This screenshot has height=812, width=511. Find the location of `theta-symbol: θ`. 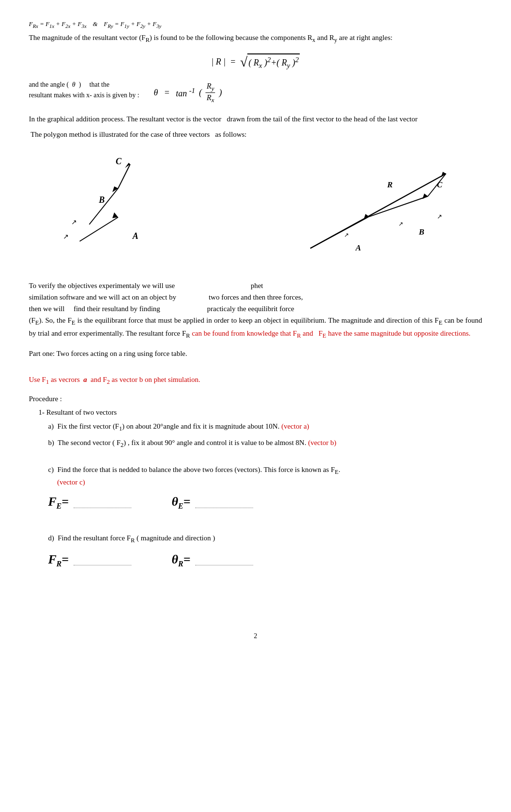

theta-symbol: θ is located at coordinates (156, 92).